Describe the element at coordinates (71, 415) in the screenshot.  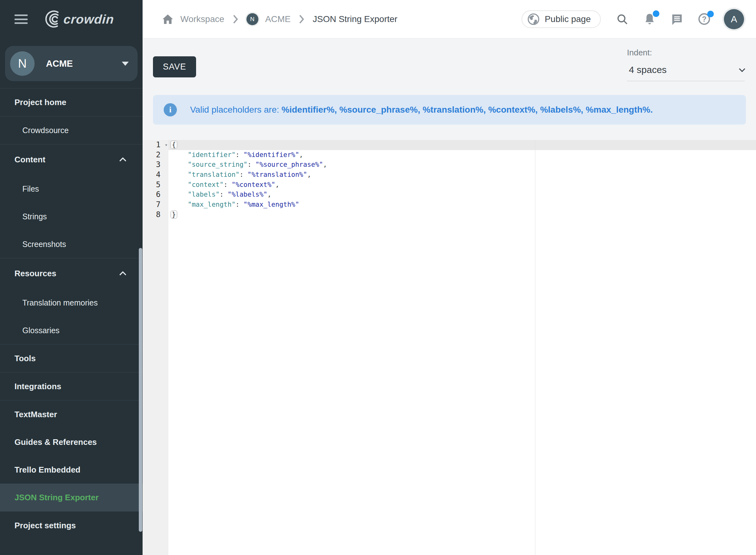
I see `sidebar-item-textmaster: TextMaster` at that location.